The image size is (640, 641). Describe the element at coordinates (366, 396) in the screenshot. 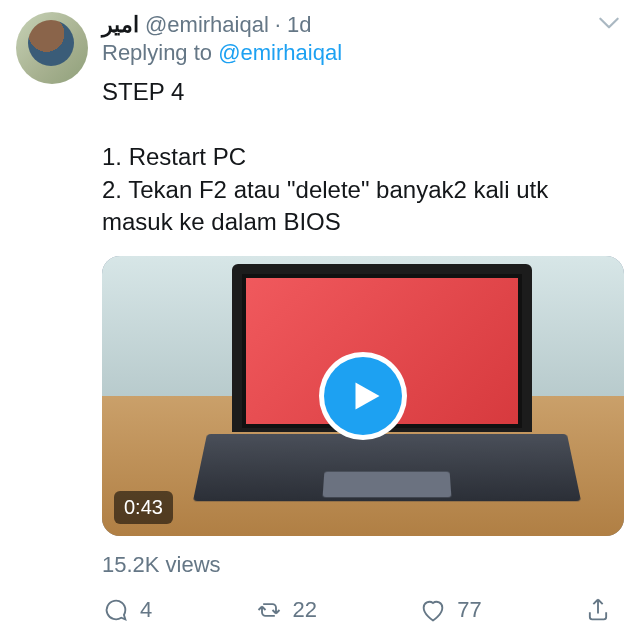

I see `play-icon` at that location.